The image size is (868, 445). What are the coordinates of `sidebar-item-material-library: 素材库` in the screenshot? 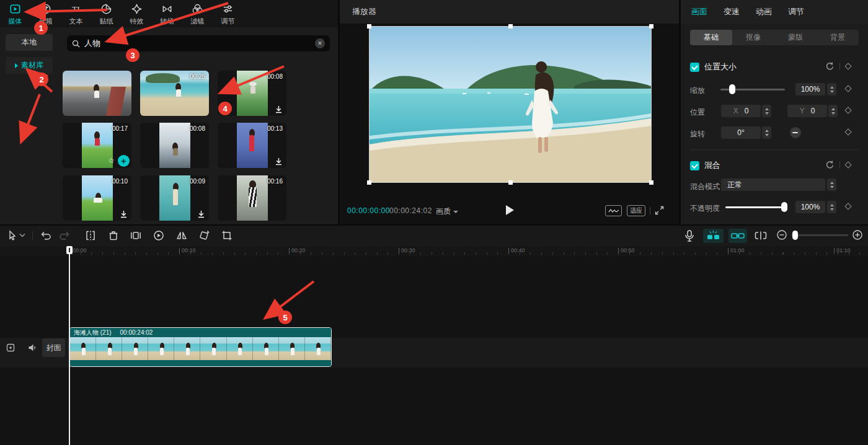 It's located at (29, 66).